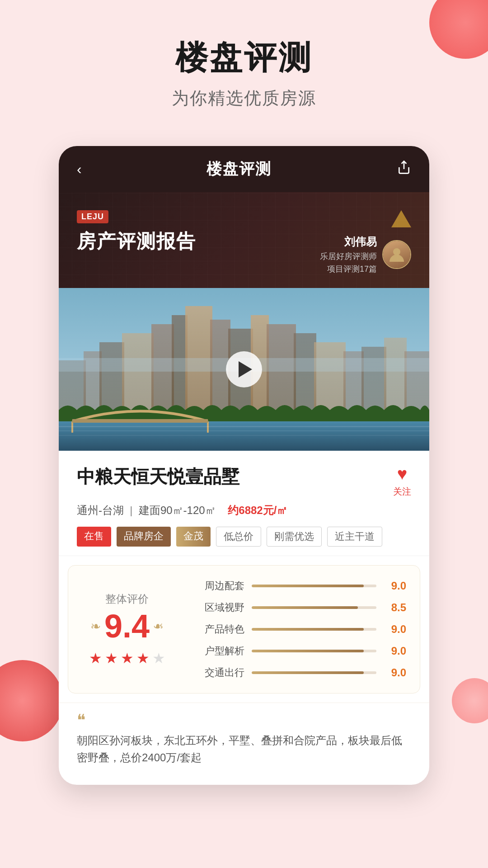 This screenshot has height=868, width=488. Describe the element at coordinates (158, 476) in the screenshot. I see `property-name: 中粮天恒天悦壹品墅` at that location.